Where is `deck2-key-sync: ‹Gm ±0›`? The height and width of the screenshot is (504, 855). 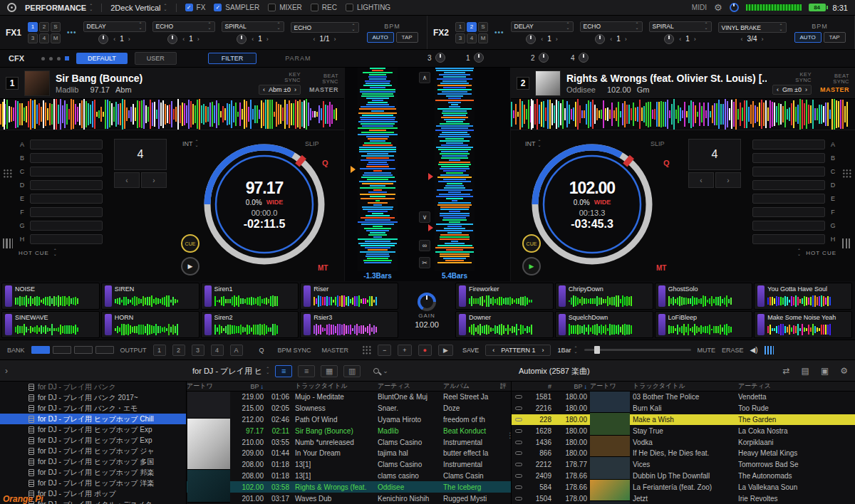
deck2-key-sync: ‹Gm ±0› is located at coordinates (792, 90).